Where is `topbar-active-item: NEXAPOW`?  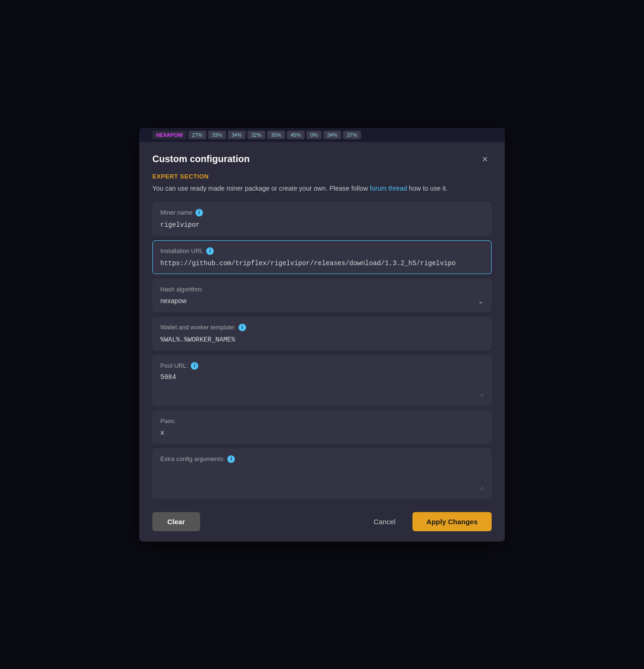 topbar-active-item: NEXAPOW is located at coordinates (170, 135).